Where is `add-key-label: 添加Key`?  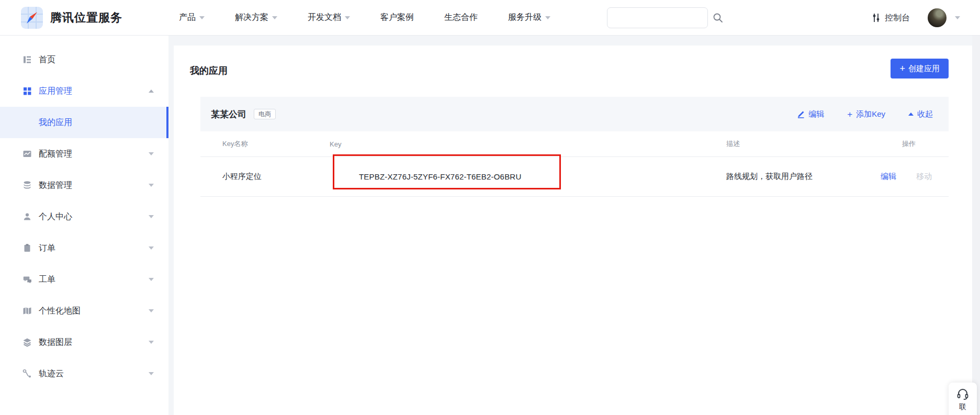
add-key-label: 添加Key is located at coordinates (871, 114).